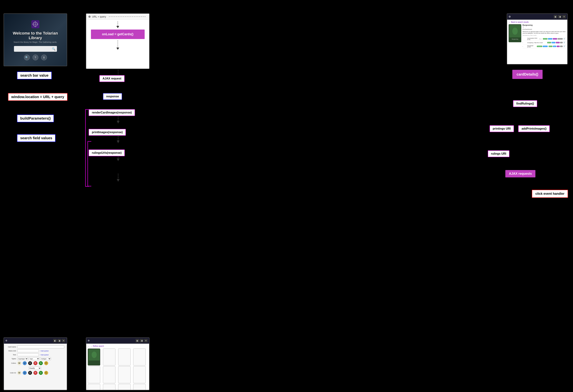 This screenshot has height=392, width=573. Describe the element at coordinates (55, 341) in the screenshot. I see `form-icon-1: ◧` at that location.